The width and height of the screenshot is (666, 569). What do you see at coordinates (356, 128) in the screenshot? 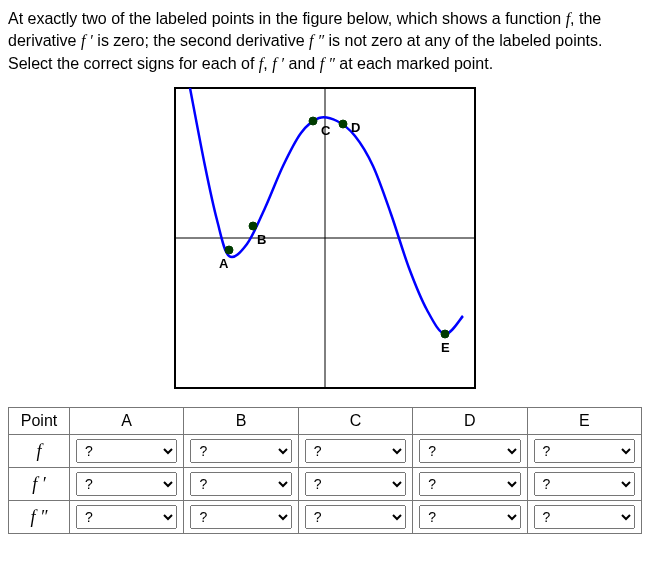
I see `svg-text: D` at bounding box center [356, 128].